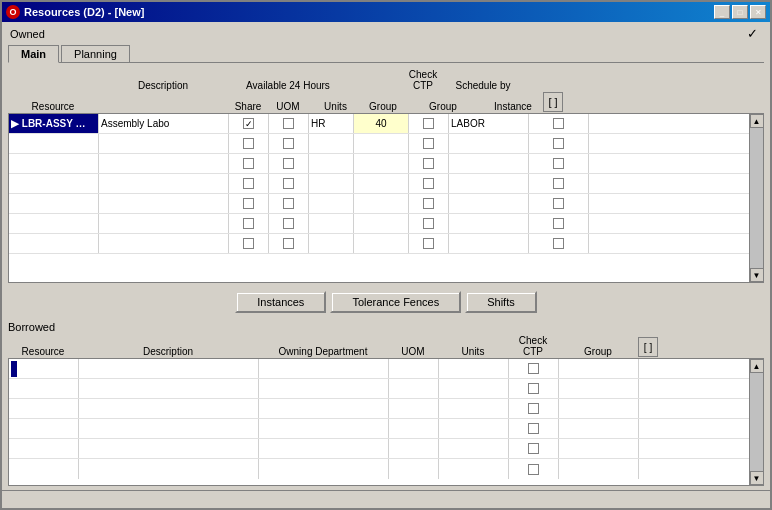  Describe the element at coordinates (423, 80) in the screenshot. I see `col-check-ctp-label: Check CTP` at that location.